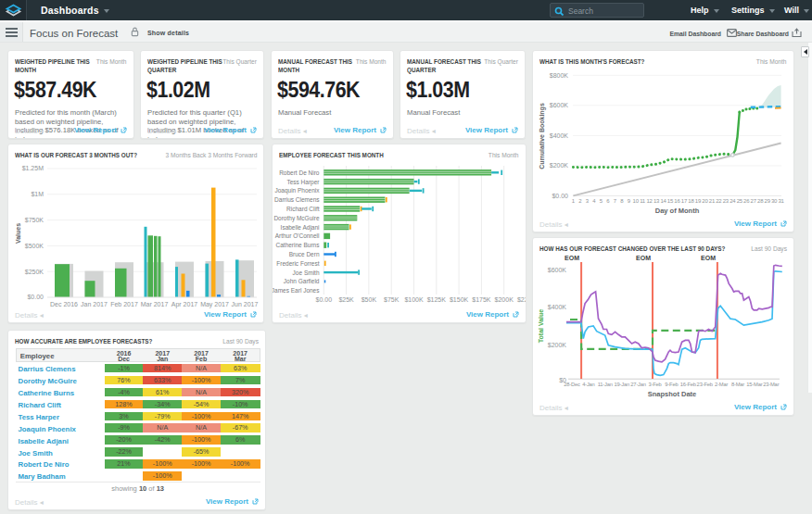  What do you see at coordinates (738, 384) in the screenshot?
I see `svg-text: 8-Mar` at bounding box center [738, 384].